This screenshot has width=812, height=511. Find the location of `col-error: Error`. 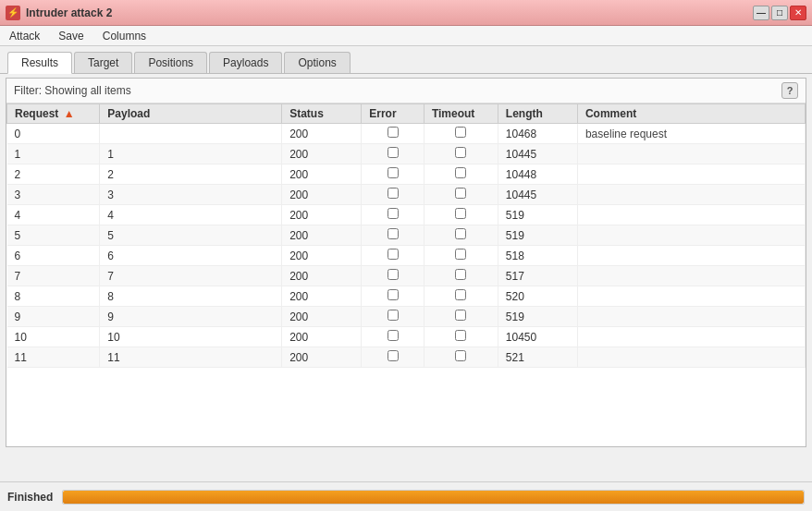

col-error: Error is located at coordinates (393, 115).